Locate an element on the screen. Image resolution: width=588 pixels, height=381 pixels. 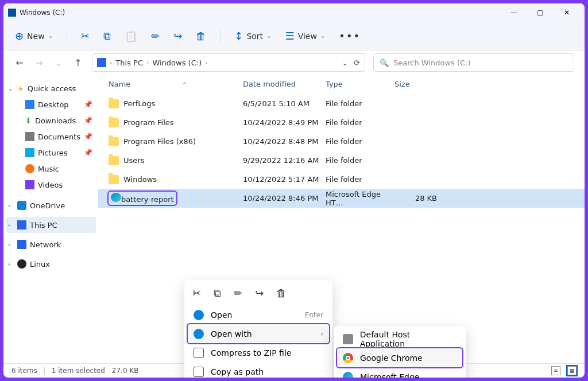
status-selected: 1 item selected is located at coordinates (78, 371).